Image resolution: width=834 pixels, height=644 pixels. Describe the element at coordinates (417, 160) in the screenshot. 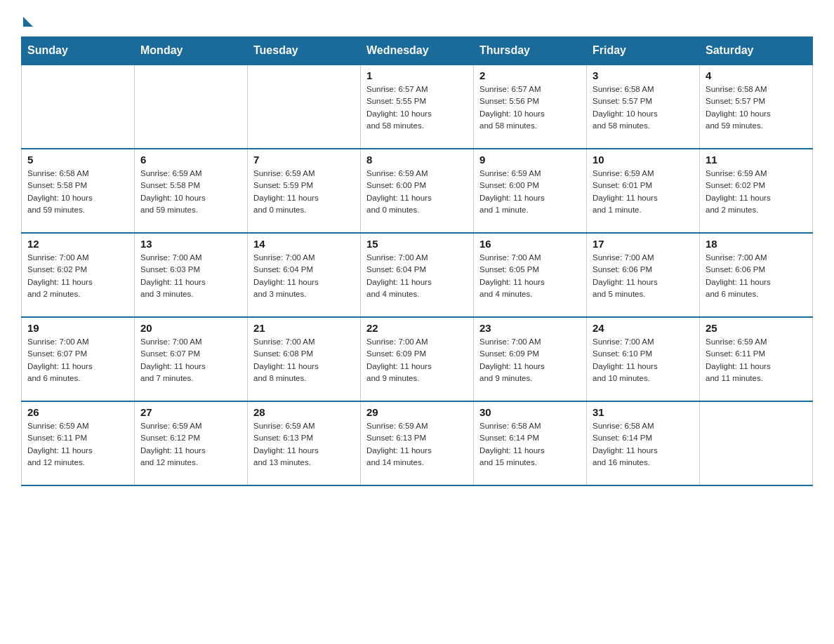

I see `day-number: 8` at that location.